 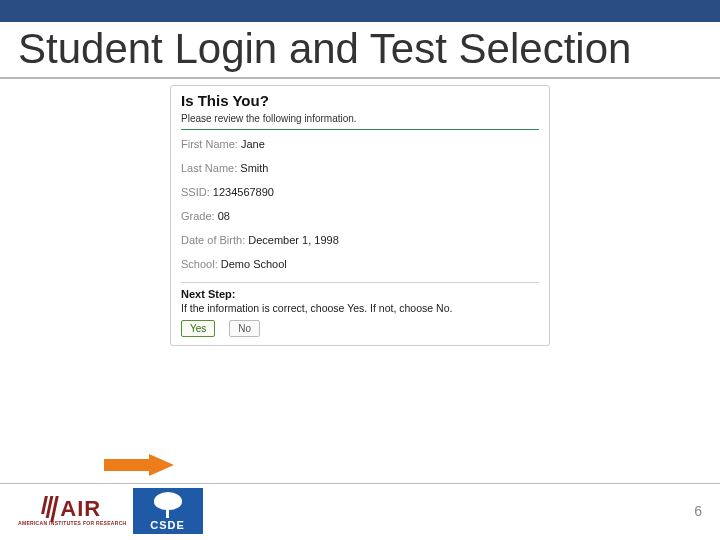 What do you see at coordinates (360, 144) in the screenshot?
I see `first-name-row: First Name: Jane` at bounding box center [360, 144].